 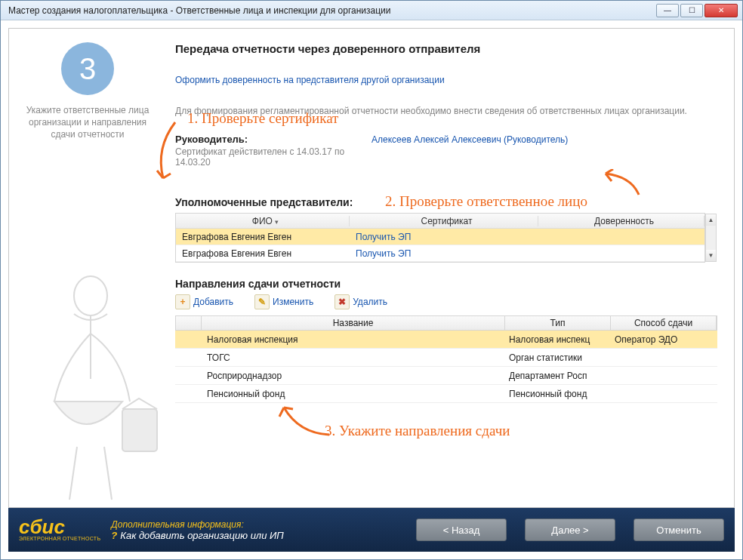 What do you see at coordinates (254, 536) in the screenshot?
I see `footer-help-link: ?Как добавить организацию или ИП` at bounding box center [254, 536].